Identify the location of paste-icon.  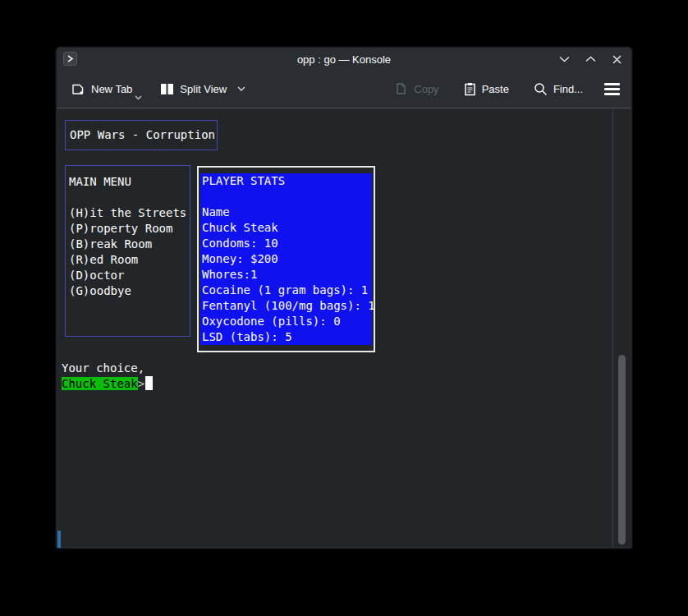
(470, 89).